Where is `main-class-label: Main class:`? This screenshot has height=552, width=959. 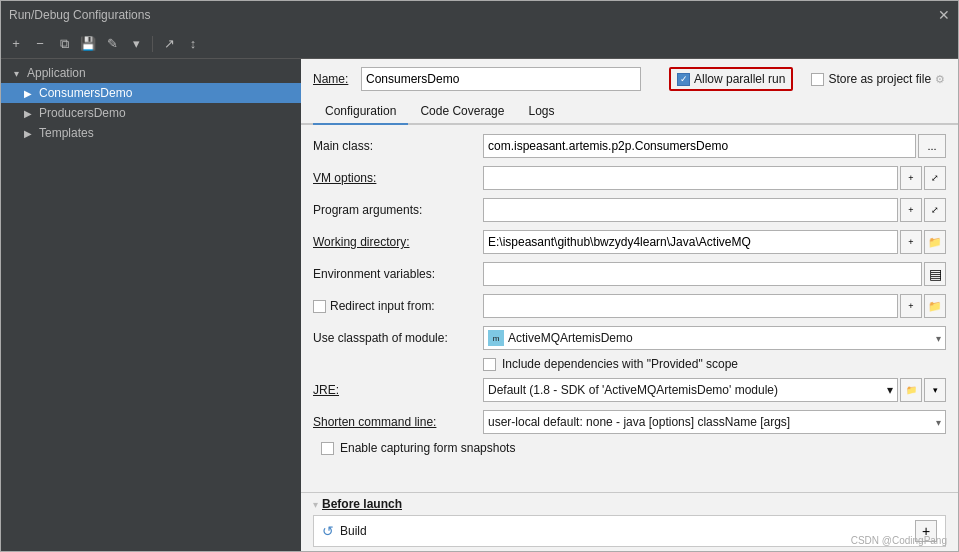
main-class-label: Main class: is located at coordinates (398, 146).